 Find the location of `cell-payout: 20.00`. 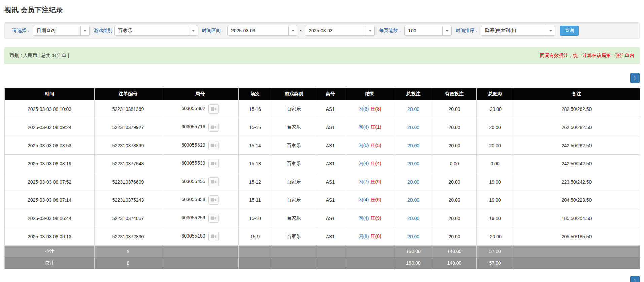

cell-payout: 20.00 is located at coordinates (495, 127).